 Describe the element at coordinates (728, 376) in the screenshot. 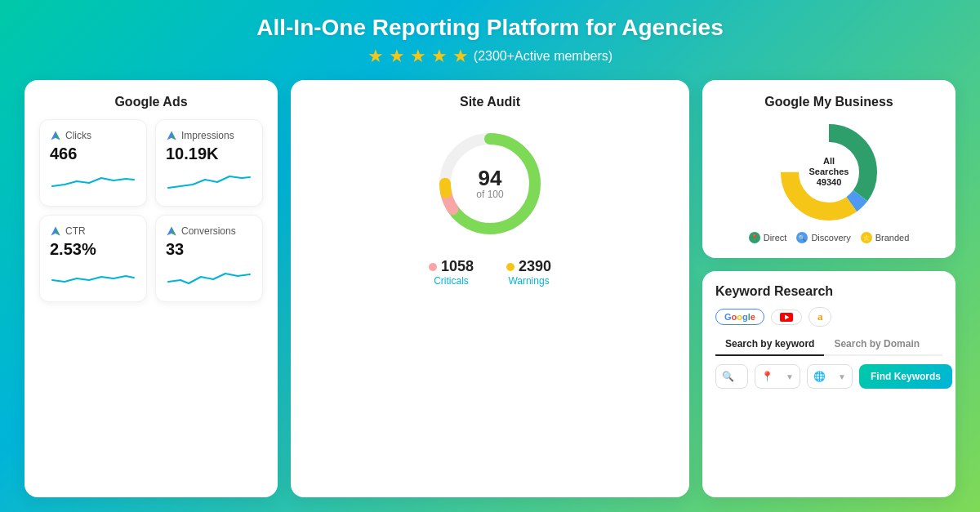

I see `search-icon: 🔍` at that location.